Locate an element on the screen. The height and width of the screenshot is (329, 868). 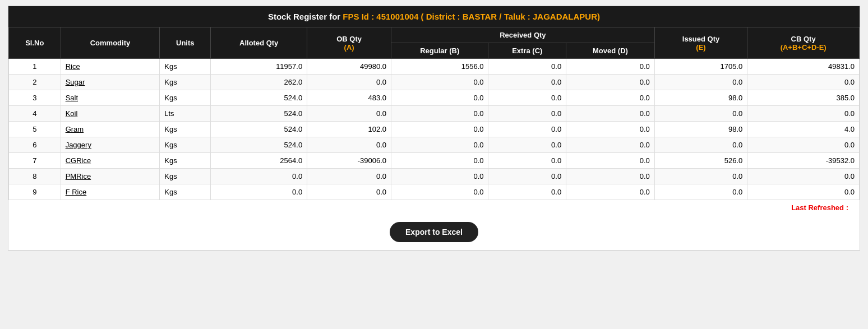
data-cell: -39532.0 is located at coordinates (804, 161).